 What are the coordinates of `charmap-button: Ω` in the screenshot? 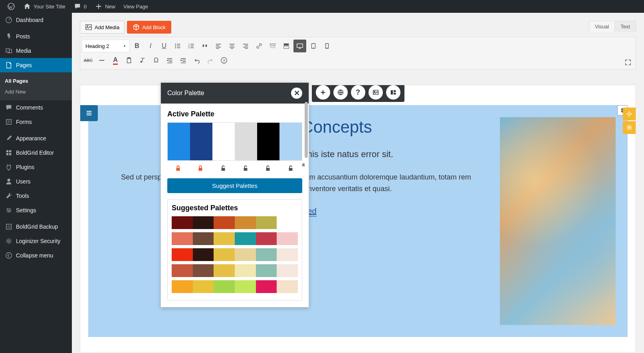 It's located at (156, 60).